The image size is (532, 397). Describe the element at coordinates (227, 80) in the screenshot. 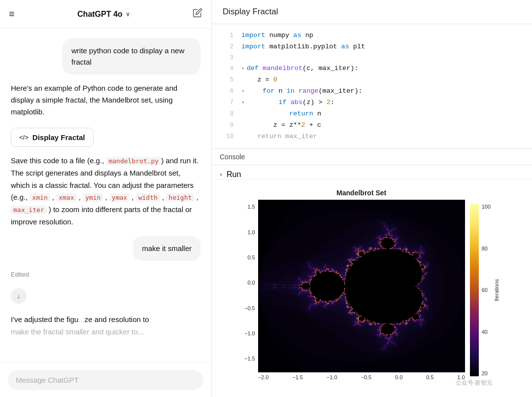

I see `line-num-5: 5` at that location.